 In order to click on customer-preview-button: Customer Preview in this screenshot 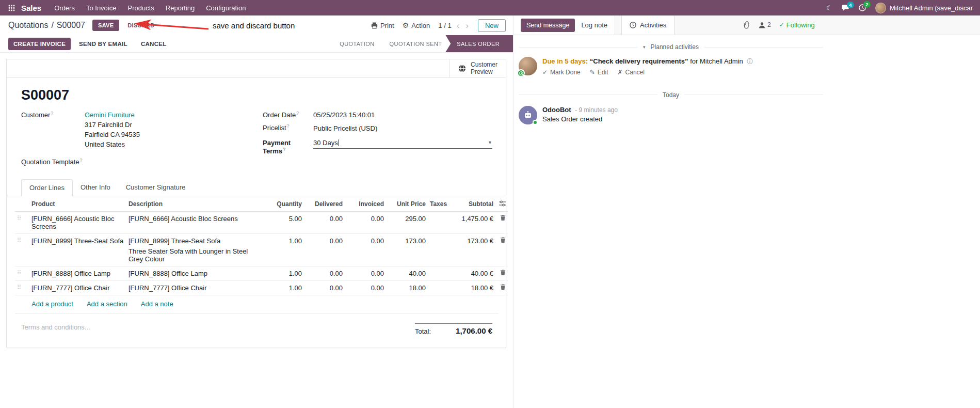, I will do `click(478, 68)`.